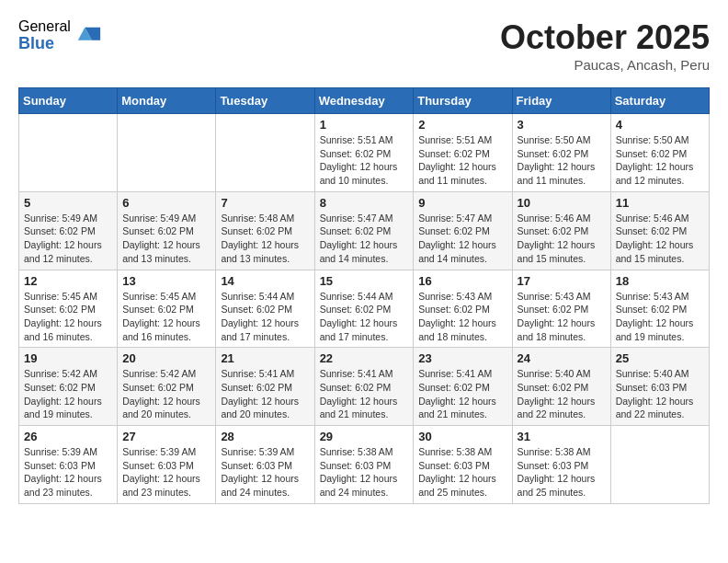  I want to click on weekday-header: Monday, so click(167, 101).